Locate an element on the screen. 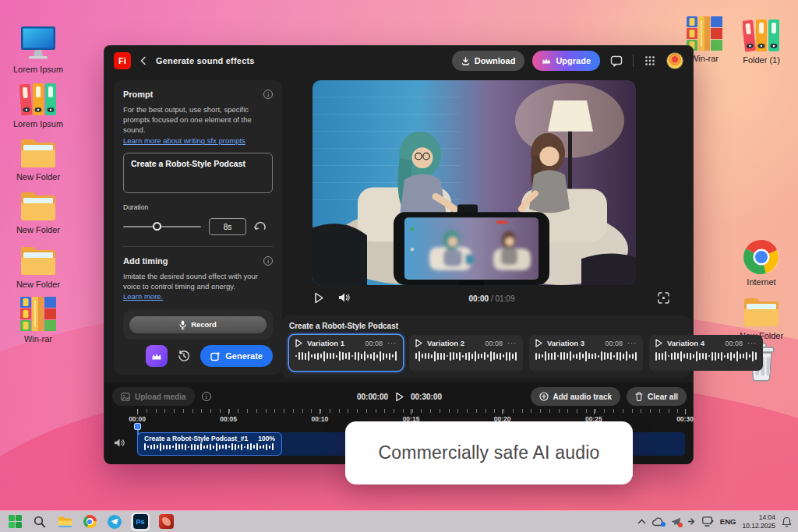 Image resolution: width=798 pixels, height=532 pixels. variation-card-1: Variation 1 00:08 ··· is located at coordinates (346, 353).